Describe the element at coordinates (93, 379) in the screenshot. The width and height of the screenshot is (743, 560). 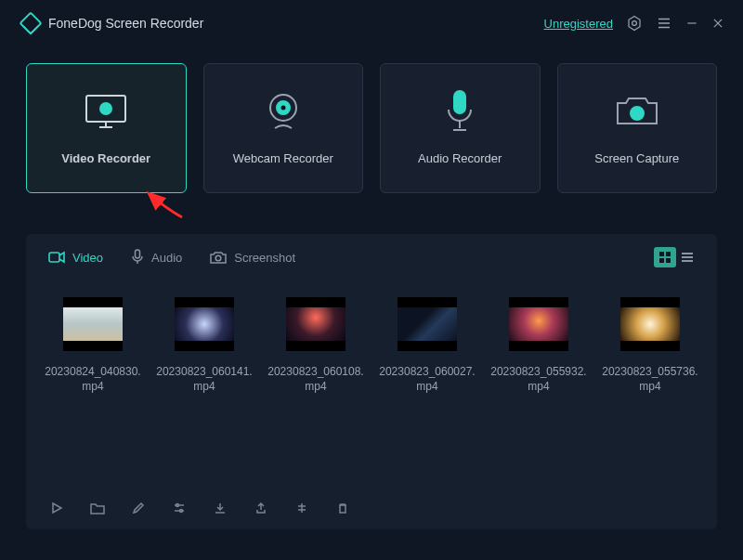
I see `file-name: 20230824_040830.mp4` at that location.